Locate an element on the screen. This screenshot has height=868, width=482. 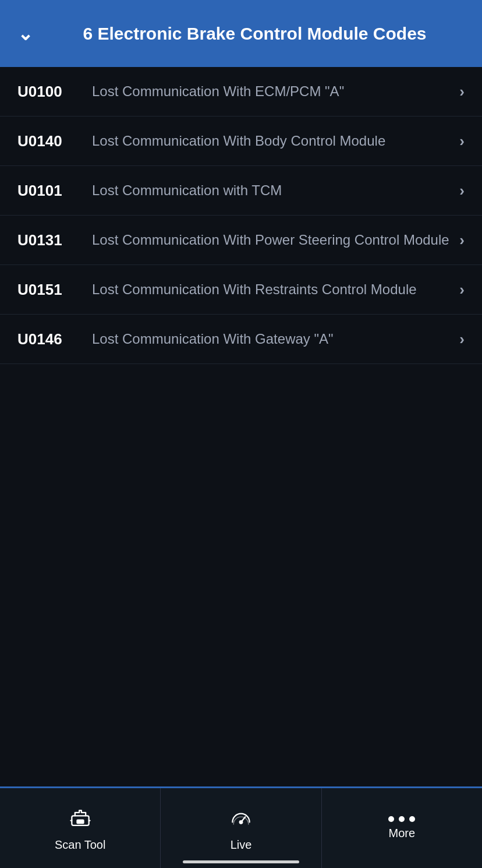
back-chevron-icon: ⌄ is located at coordinates (26, 34).